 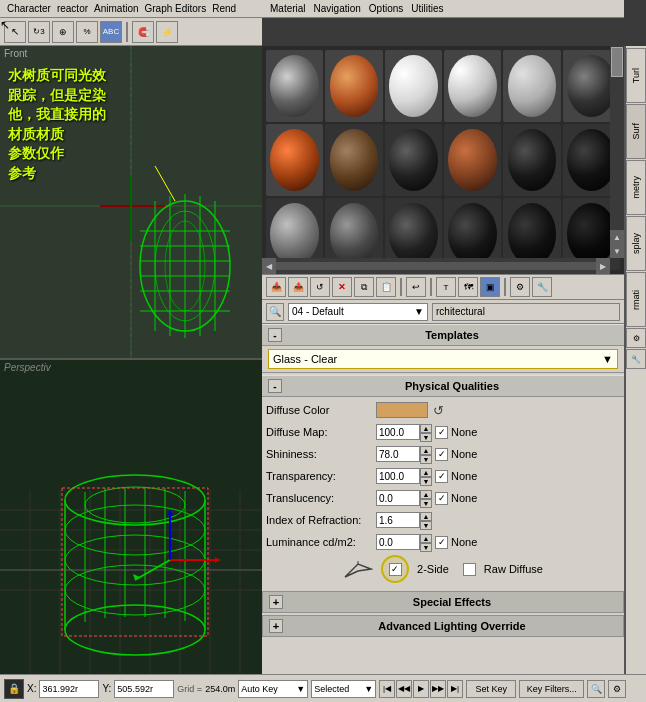 I want to click on hscroll-right-arrow: ▶, so click(x=603, y=266).